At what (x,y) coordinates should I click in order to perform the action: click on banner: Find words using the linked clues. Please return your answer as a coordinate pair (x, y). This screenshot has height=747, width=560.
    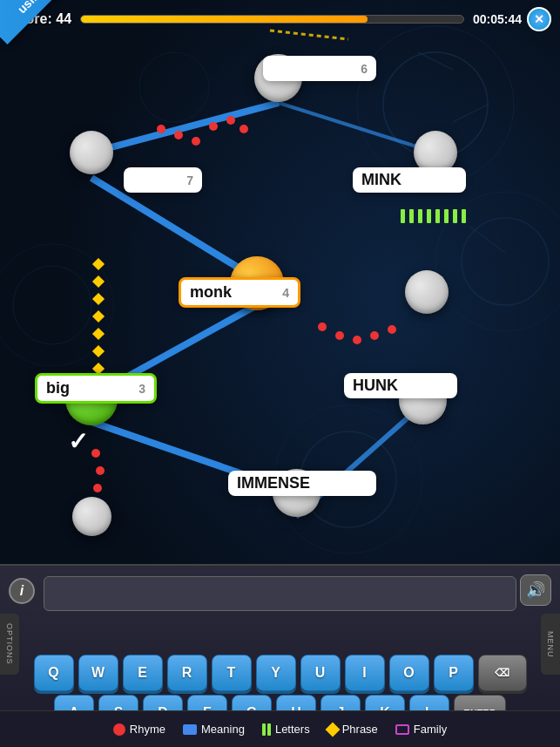
    Looking at the image, I should click on (68, 23).